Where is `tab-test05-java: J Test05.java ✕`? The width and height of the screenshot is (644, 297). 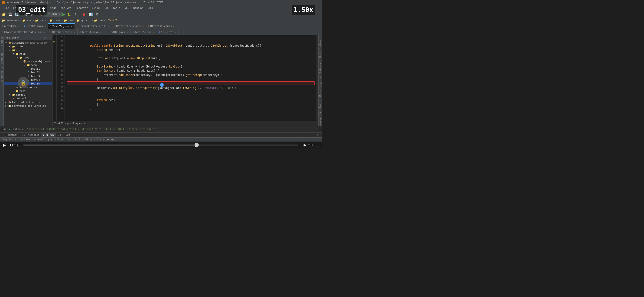
tab-test05-java: J Test05.java ✕ is located at coordinates (62, 26).